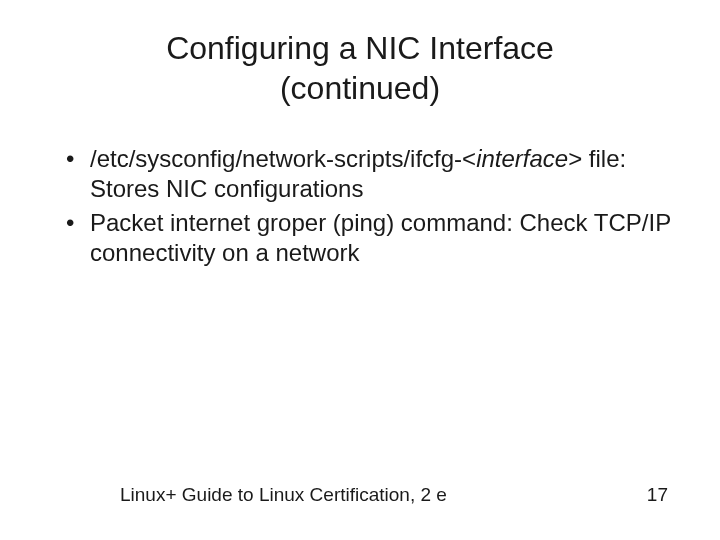 The width and height of the screenshot is (720, 540). I want to click on list-item: Packet internet groper (ping) command: C…, so click(366, 238).